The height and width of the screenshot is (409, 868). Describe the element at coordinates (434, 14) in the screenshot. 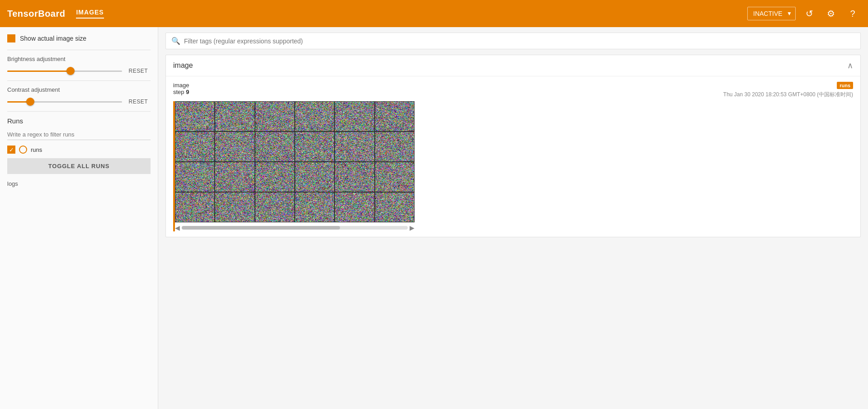

I see `app-header: TensorBoard IMAGES INACTIVE ACTIVE ▼ ↺ ⚙…` at that location.